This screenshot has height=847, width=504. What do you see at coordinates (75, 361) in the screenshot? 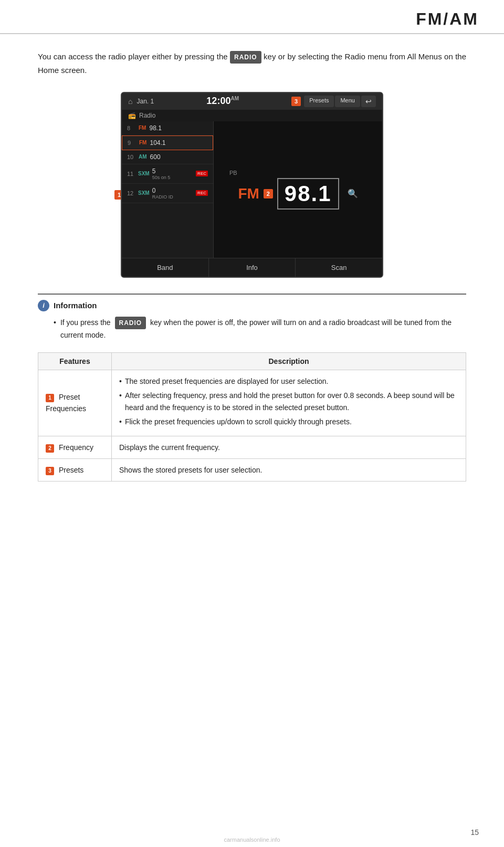
I see `table-header-features: Features` at bounding box center [75, 361].